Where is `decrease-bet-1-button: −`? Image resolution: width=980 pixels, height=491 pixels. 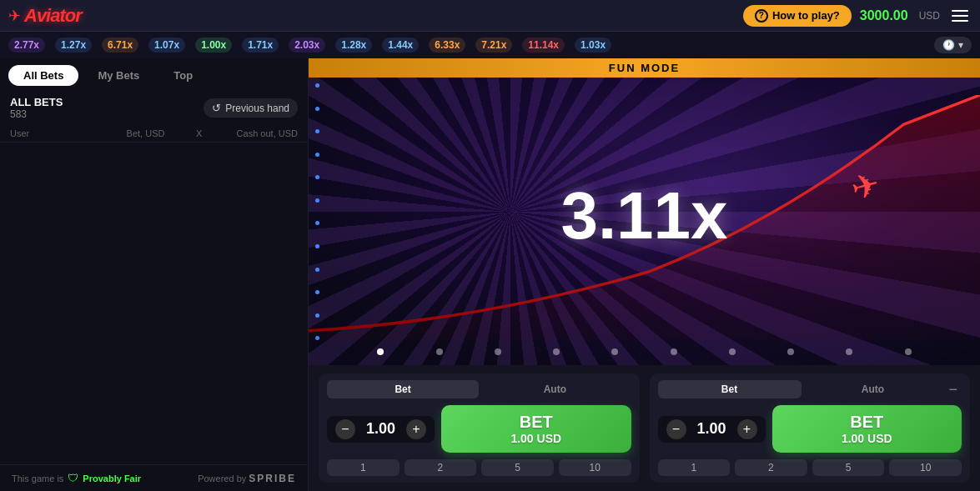
decrease-bet-1-button: − is located at coordinates (345, 429).